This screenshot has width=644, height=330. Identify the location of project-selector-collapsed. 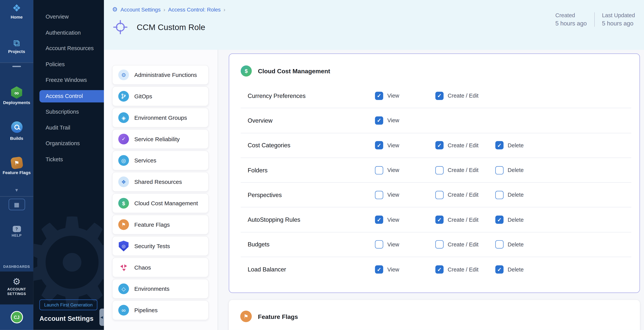
(17, 66).